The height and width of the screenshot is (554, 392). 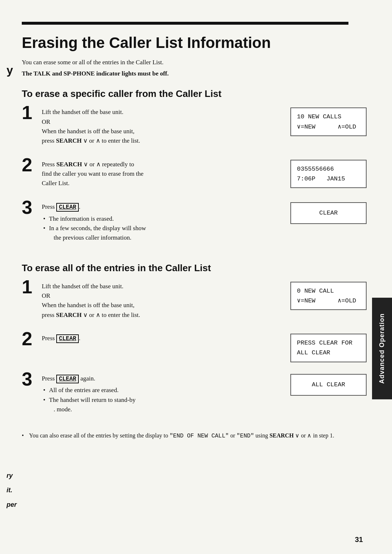 I want to click on section1-step3: 3 Press CLEAR. The information is erased…, so click(x=194, y=225).